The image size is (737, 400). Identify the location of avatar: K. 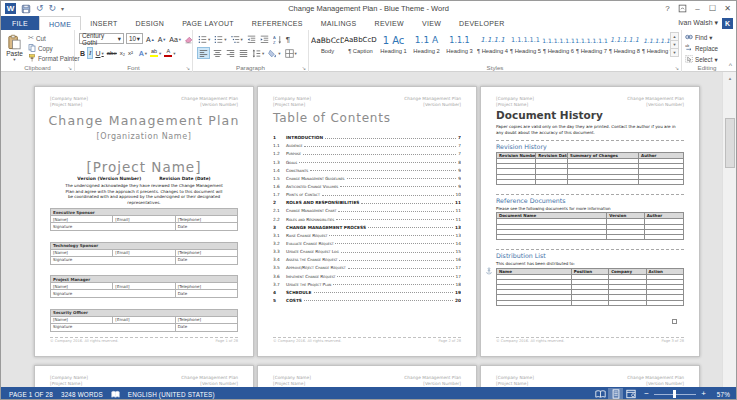
(728, 24).